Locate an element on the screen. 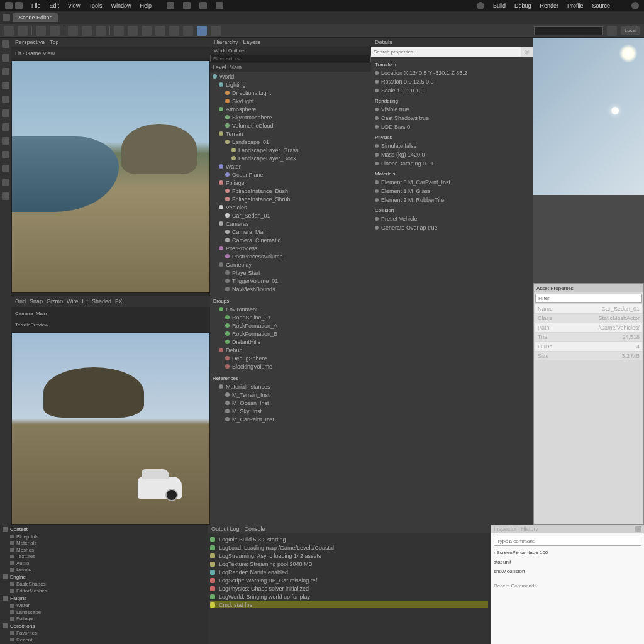  cb-item: Levels is located at coordinates (104, 570).